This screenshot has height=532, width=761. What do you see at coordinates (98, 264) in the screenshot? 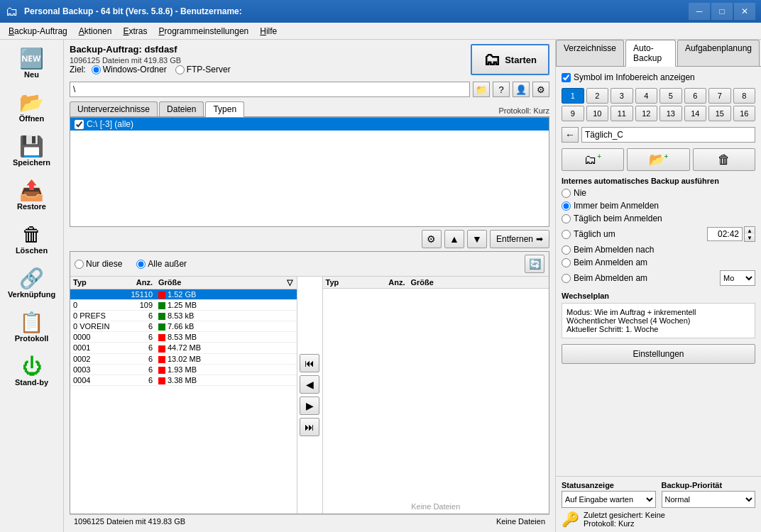
I see `nur-diese-radio: Nur diese` at bounding box center [98, 264].